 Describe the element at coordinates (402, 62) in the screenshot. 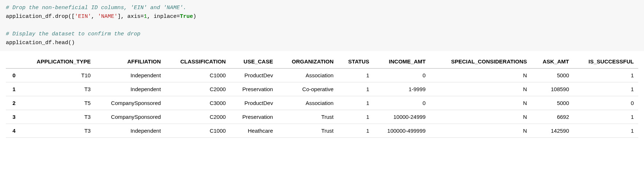

I see `col-header: INCOME_AMT` at that location.